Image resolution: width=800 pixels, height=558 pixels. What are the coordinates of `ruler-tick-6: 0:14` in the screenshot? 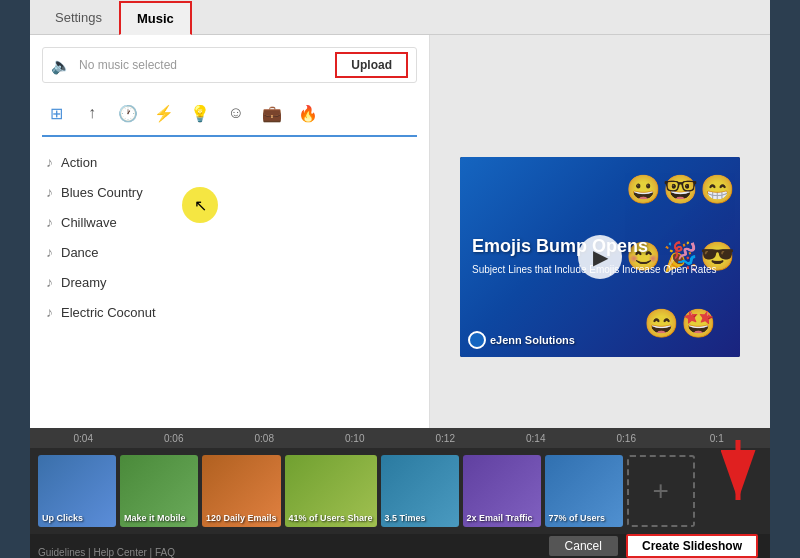 It's located at (536, 438).